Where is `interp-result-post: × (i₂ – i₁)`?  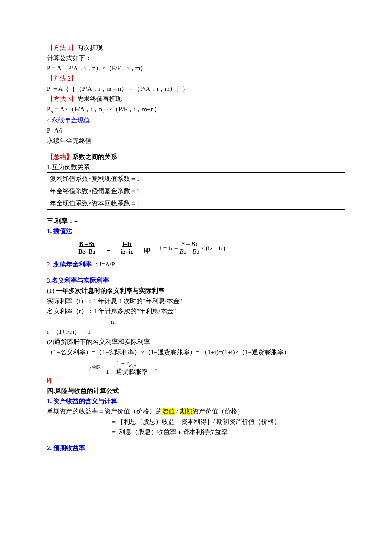 interp-result-post: × (i₂ – i₁) is located at coordinates (213, 248).